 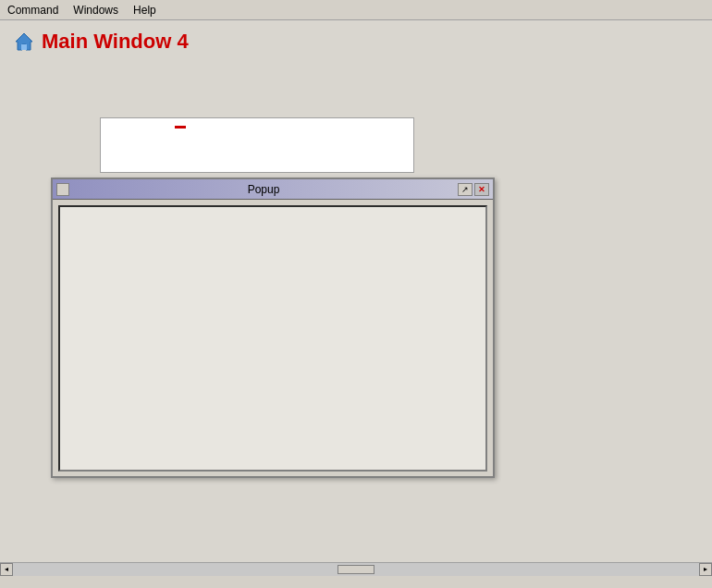 What do you see at coordinates (356, 570) in the screenshot?
I see `scroll-track` at bounding box center [356, 570].